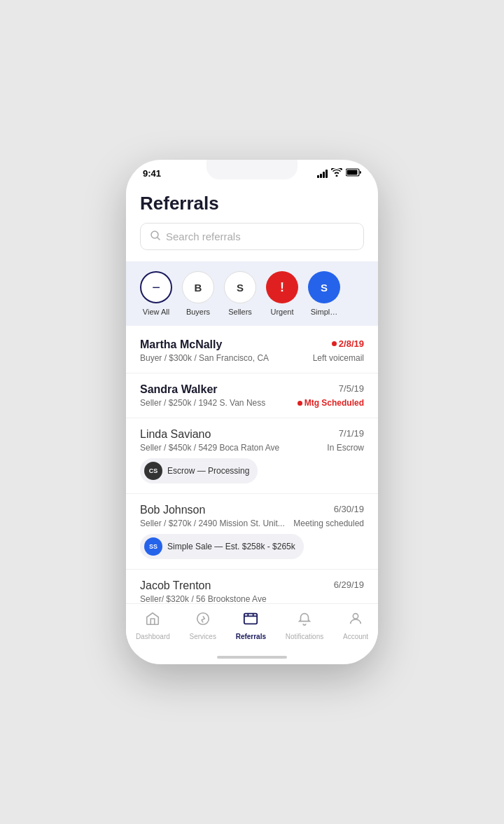  Describe the element at coordinates (252, 351) in the screenshot. I see `referral-item-martha: Martha McNally 2/8/19 Buyer / $300k / Sa…` at that location.